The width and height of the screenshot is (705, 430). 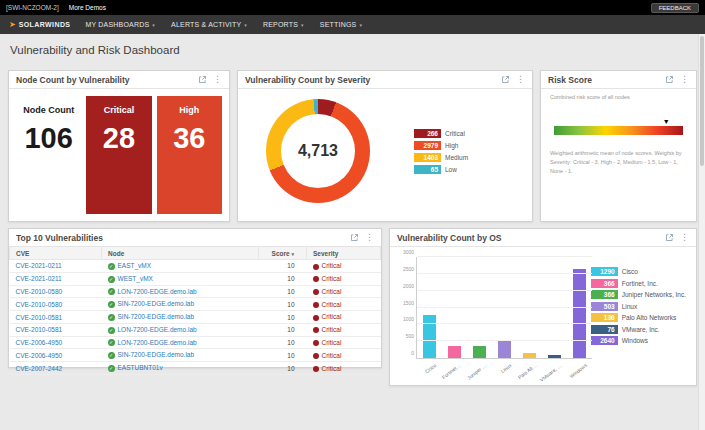 What do you see at coordinates (196, 292) in the screenshot?
I see `table-row: CVE-2010-0580✓LON-7200-EDGE.demo.lab10Cr…` at bounding box center [196, 292].